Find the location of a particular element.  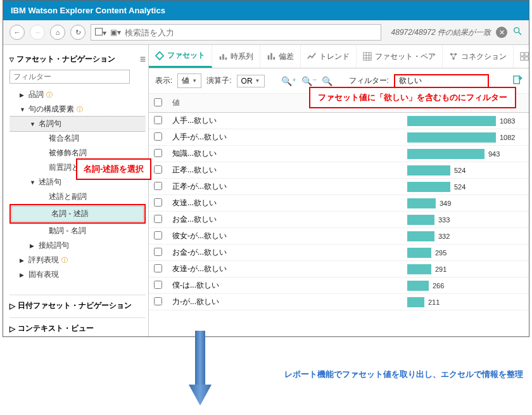

zoom-in-icon: 🔍⁺ is located at coordinates (289, 81).